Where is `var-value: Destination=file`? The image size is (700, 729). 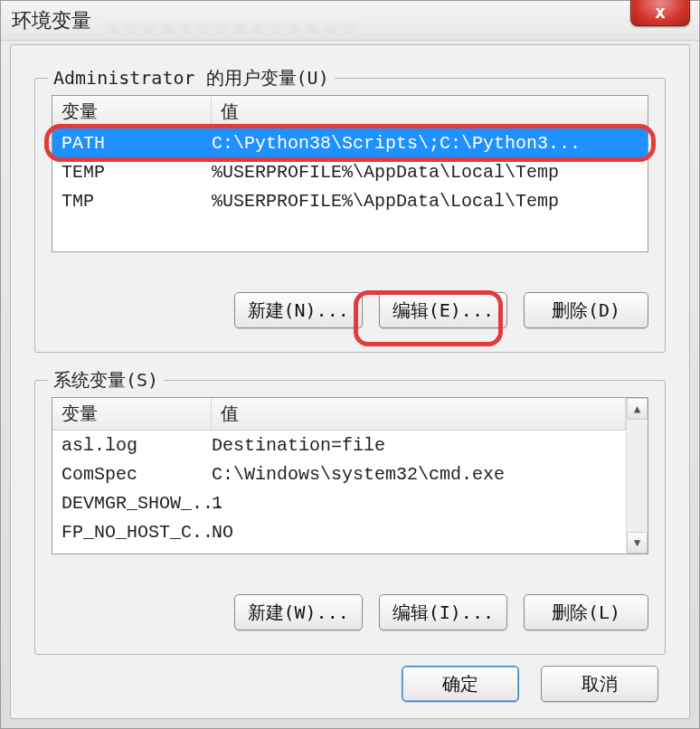
var-value: Destination=file is located at coordinates (419, 445).